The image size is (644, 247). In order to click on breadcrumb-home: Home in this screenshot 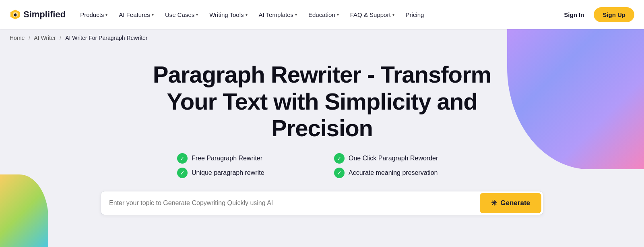, I will do `click(17, 38)`.